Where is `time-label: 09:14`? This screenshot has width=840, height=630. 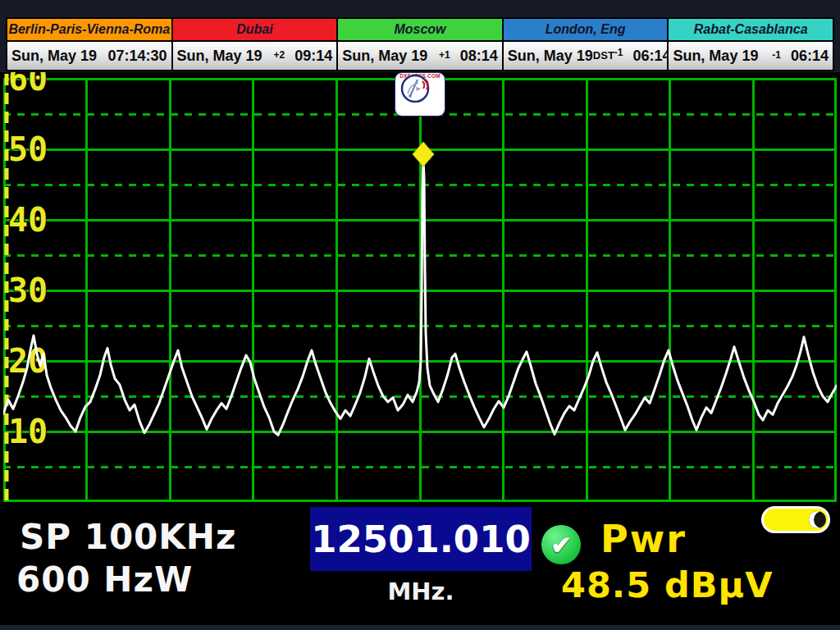 time-label: 09:14 is located at coordinates (313, 56).